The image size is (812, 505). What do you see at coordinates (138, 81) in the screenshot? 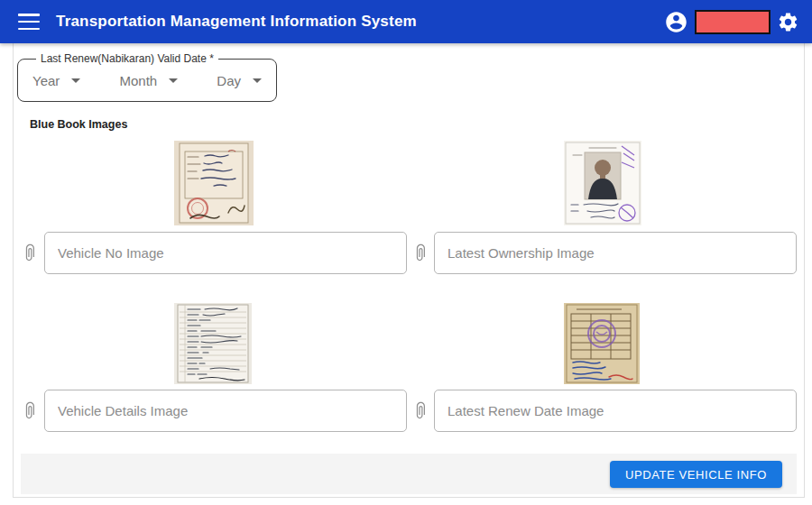
I see `month-select-value: Month` at bounding box center [138, 81].